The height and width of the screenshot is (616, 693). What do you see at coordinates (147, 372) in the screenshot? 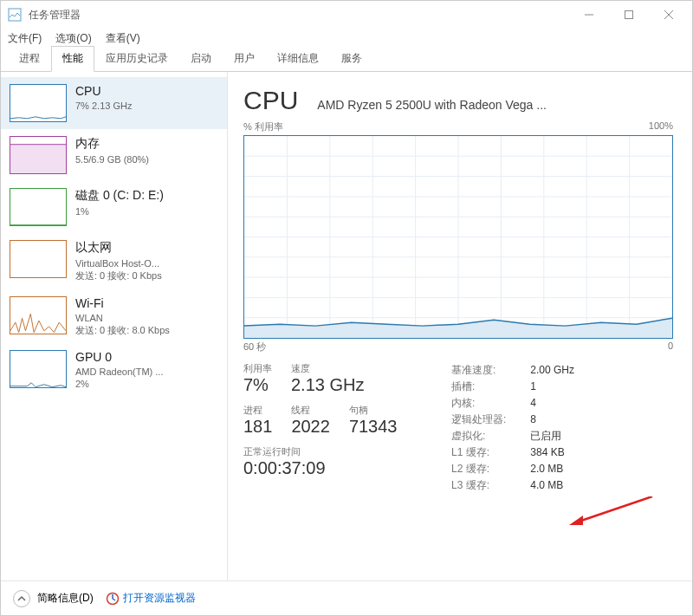
I see `sidebar-item-sub: AMD Radeon(TM) ...` at bounding box center [147, 372].